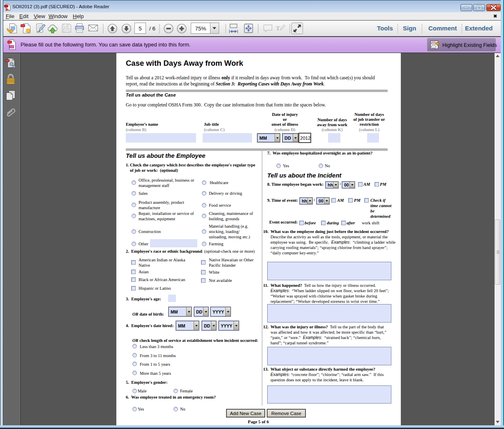  What do you see at coordinates (152, 29) in the screenshot?
I see `svg-text: / 6` at bounding box center [152, 29].